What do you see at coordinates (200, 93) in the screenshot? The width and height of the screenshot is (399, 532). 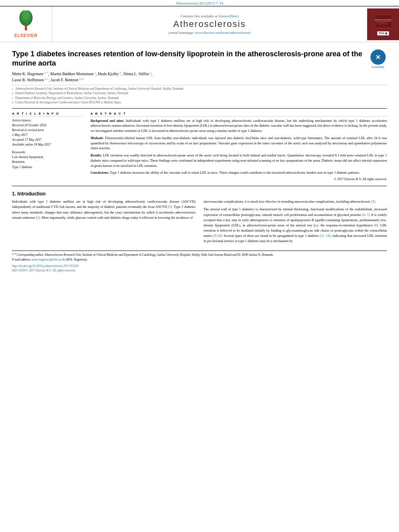 I see `affil-b: b Danish Diabetes Academy, Department of…` at bounding box center [200, 93].